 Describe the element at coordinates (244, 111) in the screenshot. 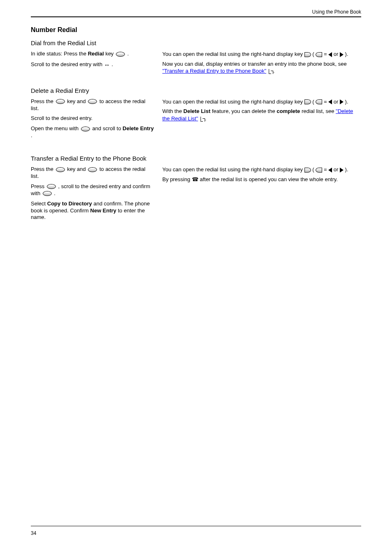

I see `text: feature, you can delete the` at that location.